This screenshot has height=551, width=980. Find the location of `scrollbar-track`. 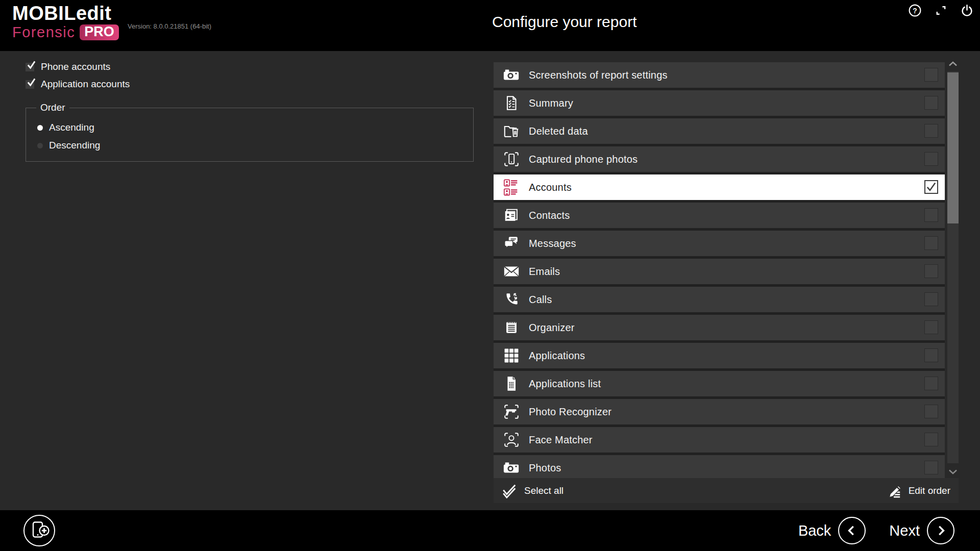

scrollbar-track is located at coordinates (953, 267).